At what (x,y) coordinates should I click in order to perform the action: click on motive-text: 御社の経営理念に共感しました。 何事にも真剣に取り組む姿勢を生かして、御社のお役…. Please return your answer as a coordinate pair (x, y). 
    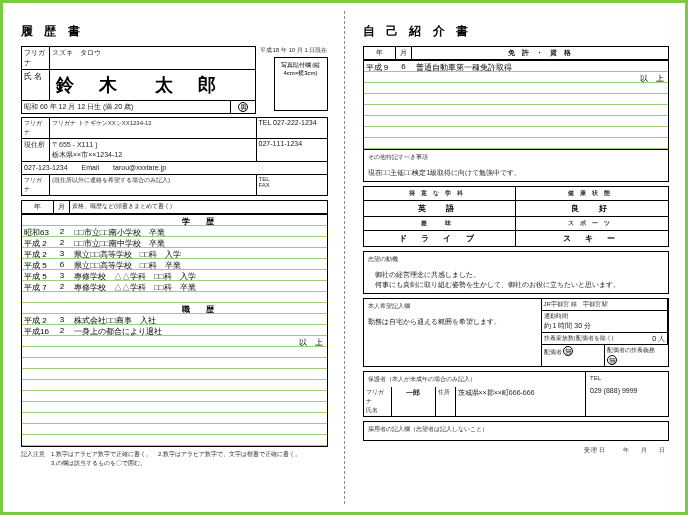
    Looking at the image, I should click on (516, 280).